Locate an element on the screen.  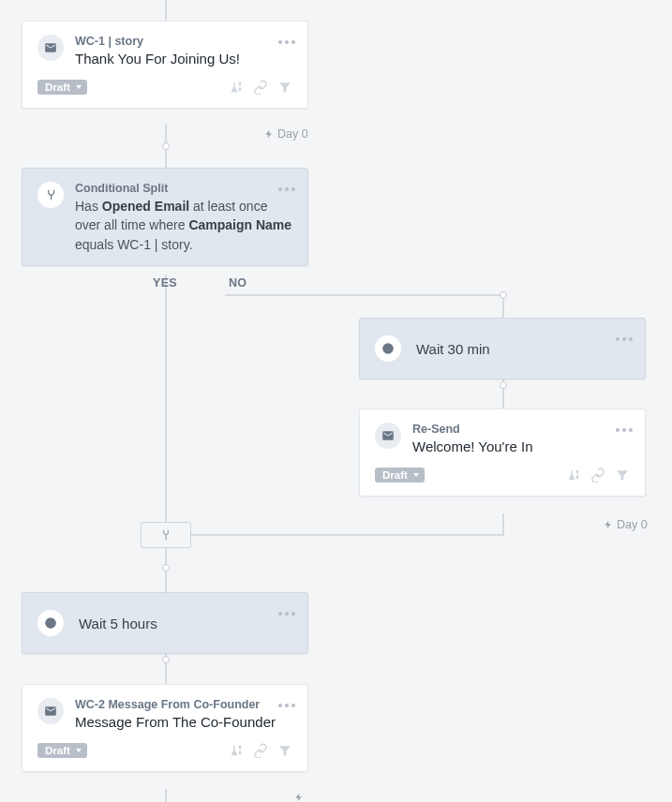
email-title: Welcome! You're In is located at coordinates (521, 447).